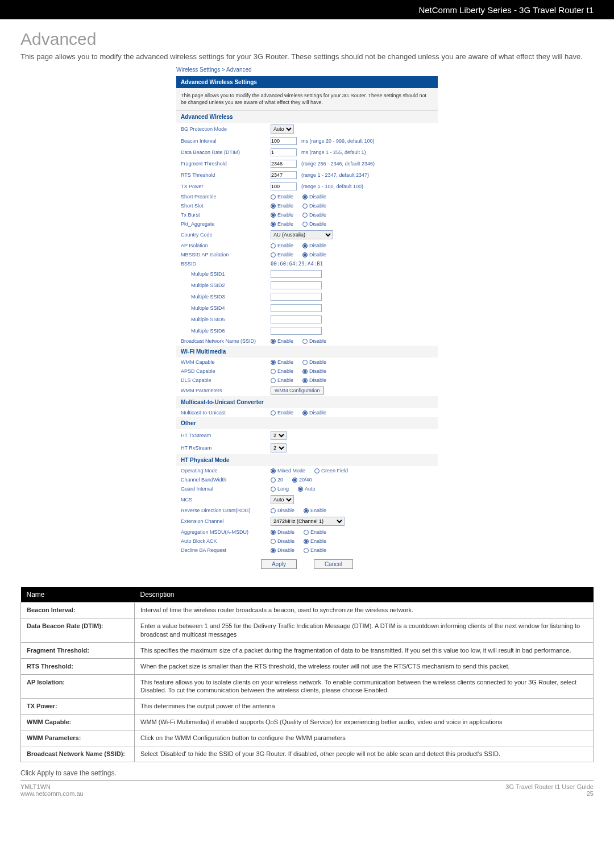 Image resolution: width=614 pixels, height=868 pixels. What do you see at coordinates (223, 521) in the screenshot?
I see `label-extch: Extension Channel` at bounding box center [223, 521].